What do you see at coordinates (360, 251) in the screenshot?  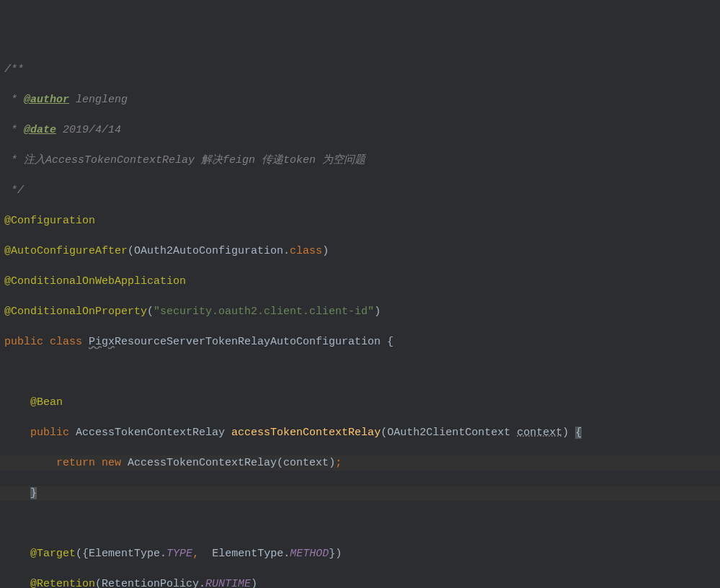 I see `code-line: @AutoConfigureAfter(OAuth2AutoConfigurat…` at bounding box center [360, 251].